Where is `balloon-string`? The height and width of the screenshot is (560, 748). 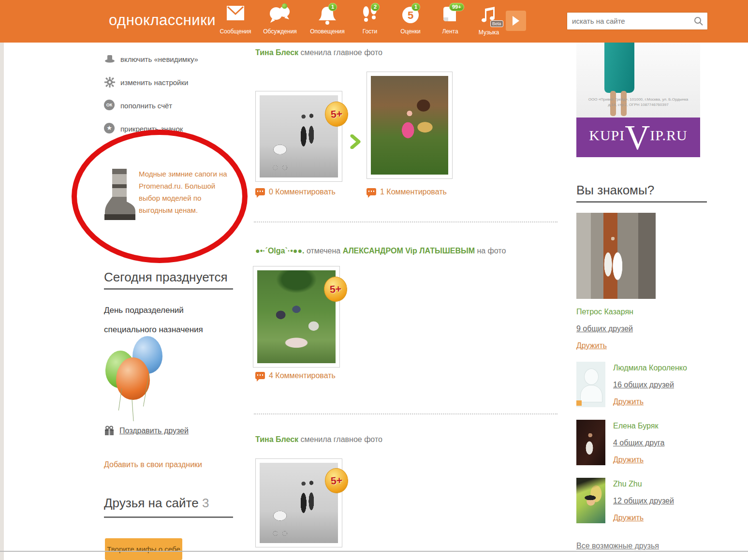 balloon-string is located at coordinates (132, 410).